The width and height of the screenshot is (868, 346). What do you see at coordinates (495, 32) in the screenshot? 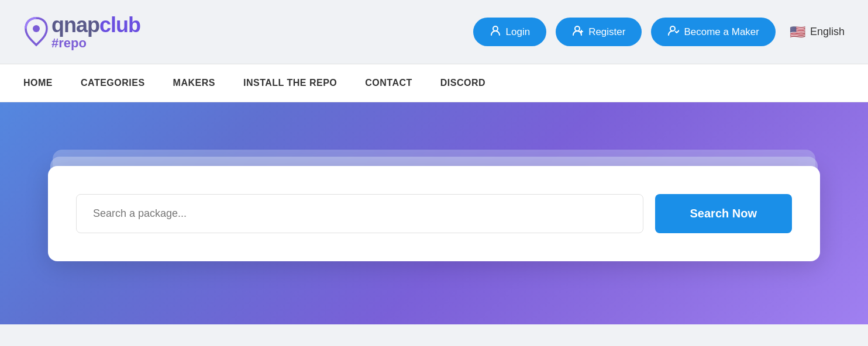
I see `login-icon` at bounding box center [495, 32].